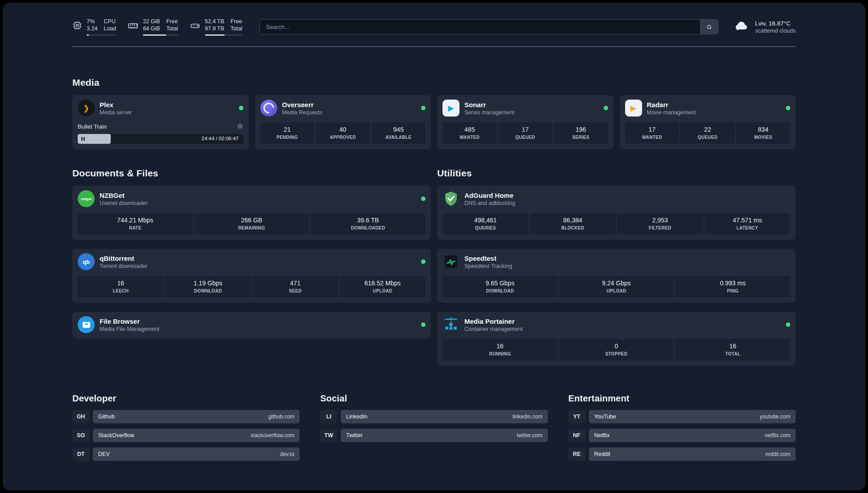  I want to click on disk-widget: 52.4 TB 97.9 TB Free Total, so click(216, 27).